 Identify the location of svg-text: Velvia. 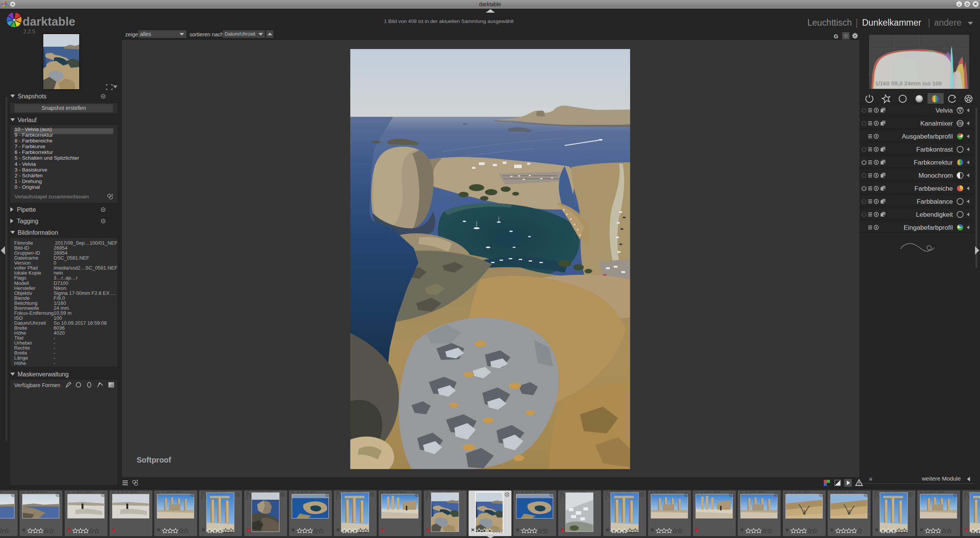
(944, 110).